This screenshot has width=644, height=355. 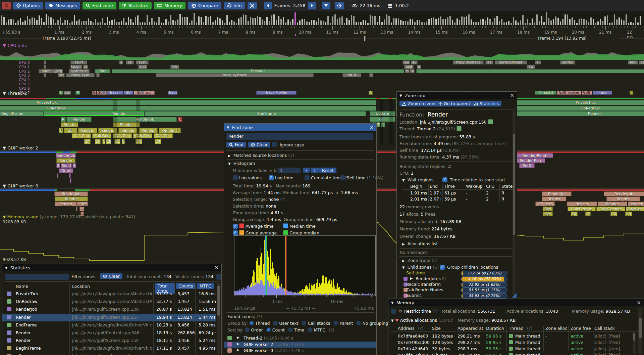 I want to click on collapse-icon: ▼, so click(x=228, y=128).